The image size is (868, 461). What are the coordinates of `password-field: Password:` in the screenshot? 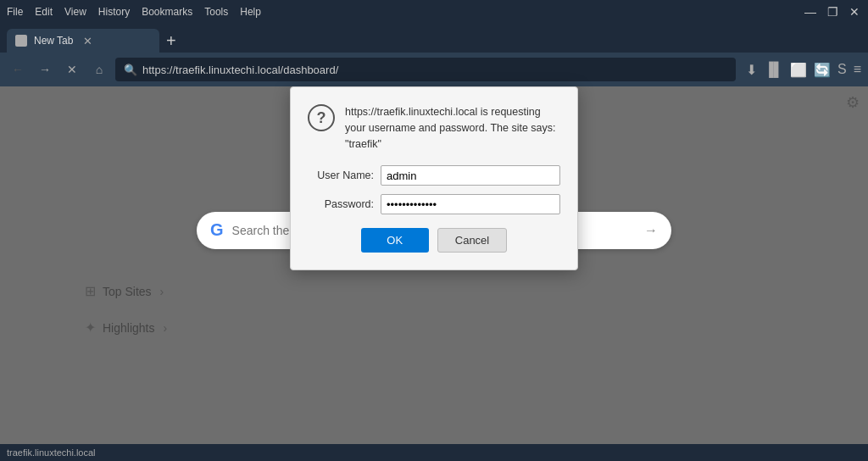 It's located at (434, 204).